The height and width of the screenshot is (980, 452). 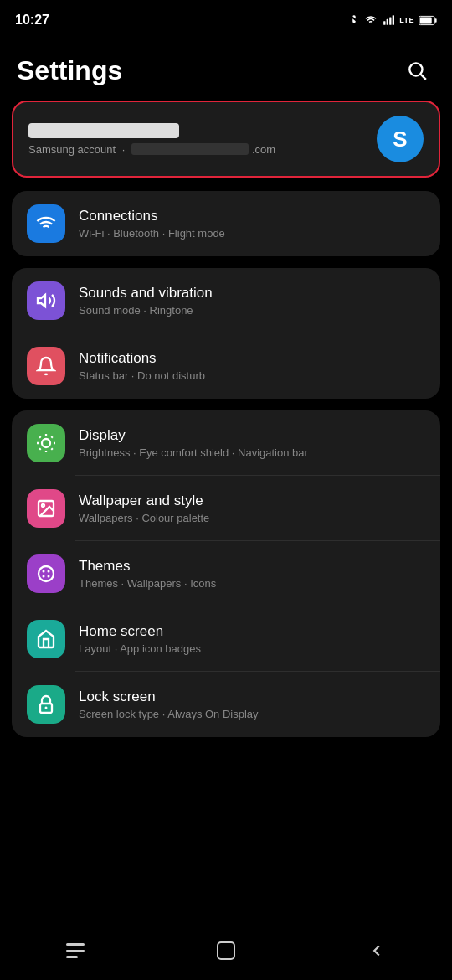 What do you see at coordinates (252, 566) in the screenshot?
I see `themes-title: Themes` at bounding box center [252, 566].